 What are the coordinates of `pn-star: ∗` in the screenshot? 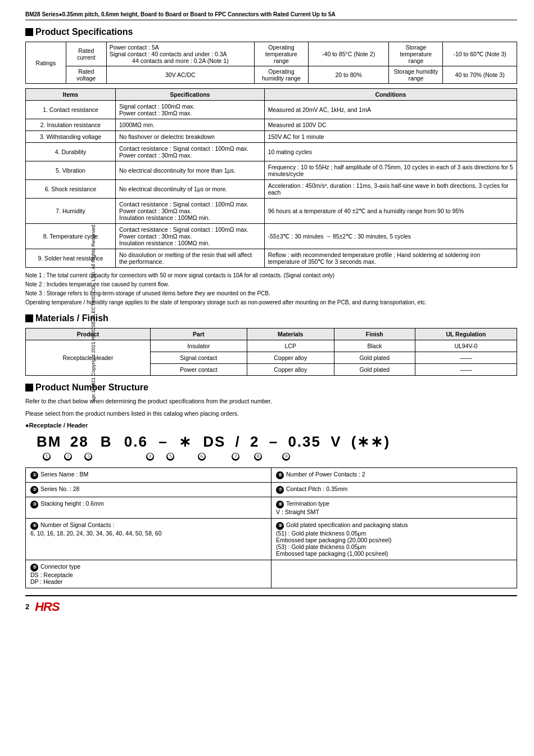 It's located at (185, 442).